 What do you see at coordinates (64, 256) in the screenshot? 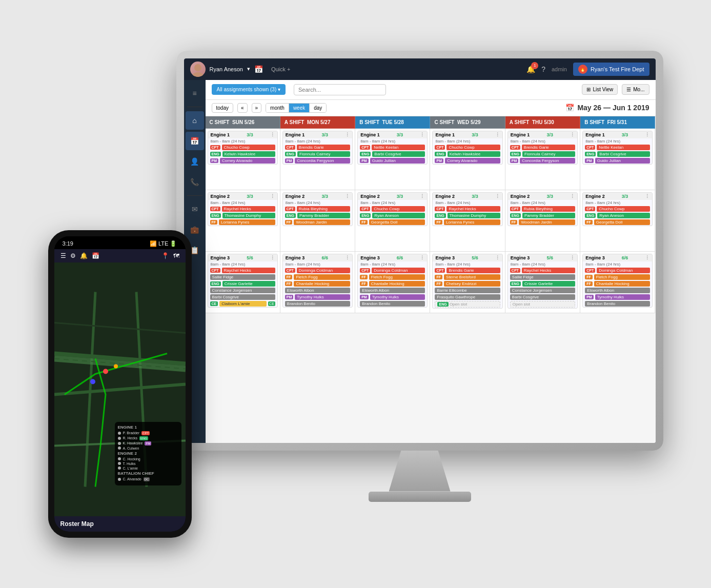
I see `phone-menu-icon: ☰` at bounding box center [64, 256].